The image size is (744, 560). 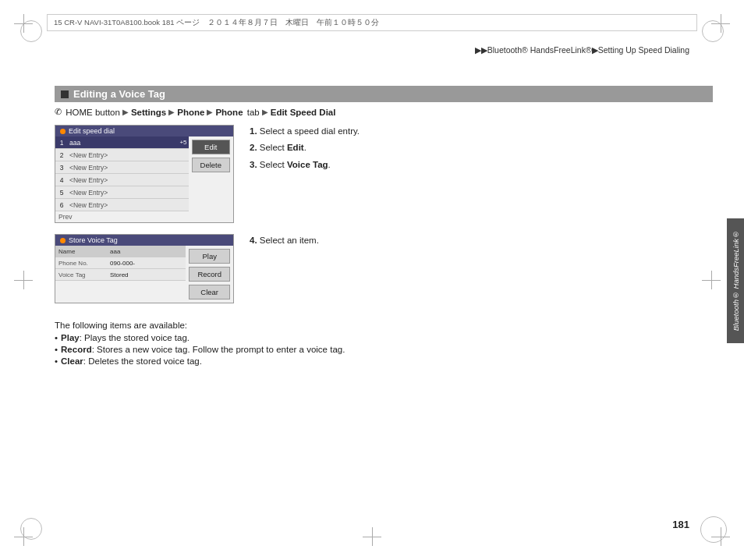 I want to click on bullet-clear: • Clear: Deletes the stored voice tag., so click(x=384, y=361).